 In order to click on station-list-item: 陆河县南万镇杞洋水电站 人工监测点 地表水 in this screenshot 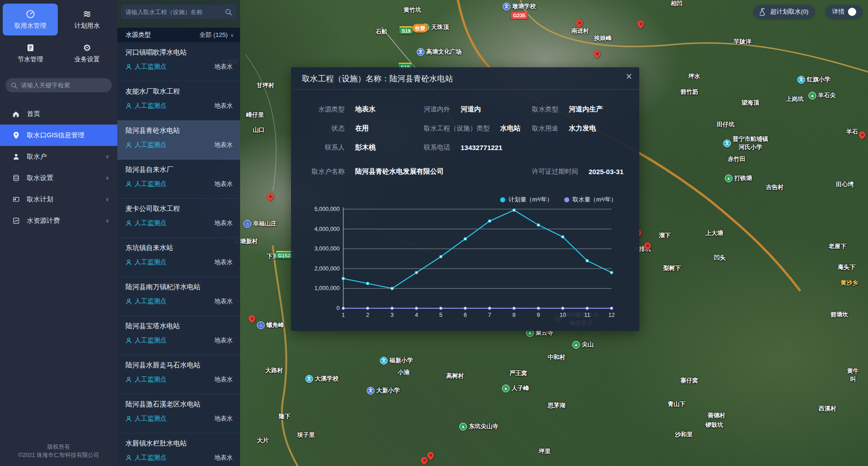, I will do `click(179, 296)`.